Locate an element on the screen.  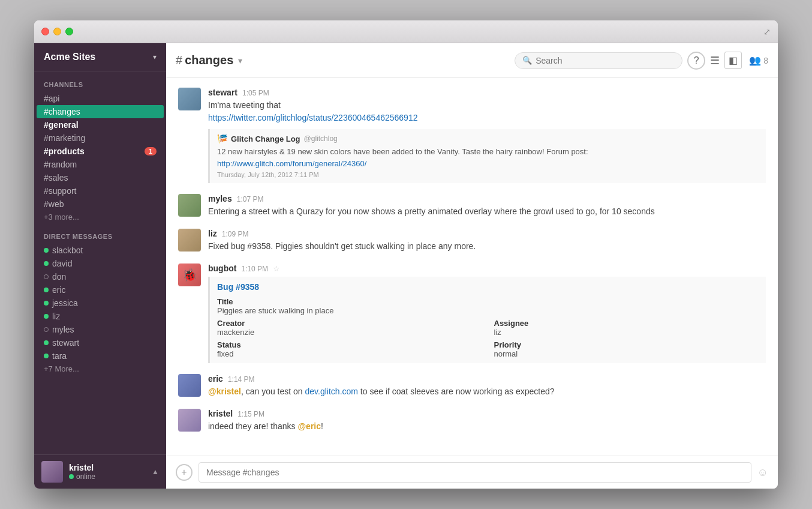
message-content: myles1:07 PMEntering a street with a Qur… is located at coordinates (487, 206).